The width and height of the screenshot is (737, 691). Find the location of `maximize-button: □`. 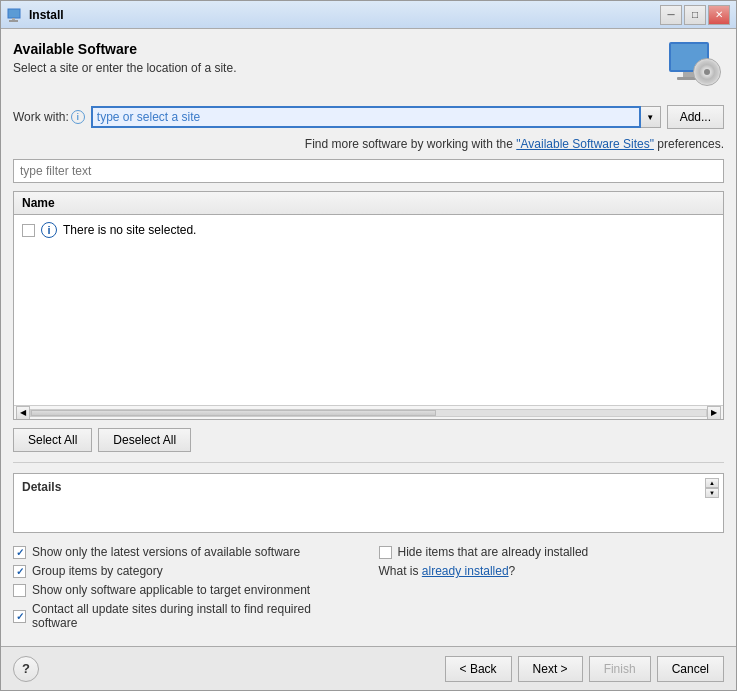

maximize-button: □ is located at coordinates (695, 15).